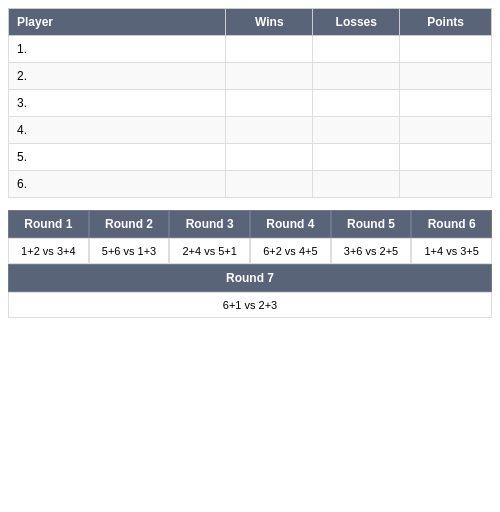  Describe the element at coordinates (290, 224) in the screenshot. I see `round-header: Round 4` at that location.